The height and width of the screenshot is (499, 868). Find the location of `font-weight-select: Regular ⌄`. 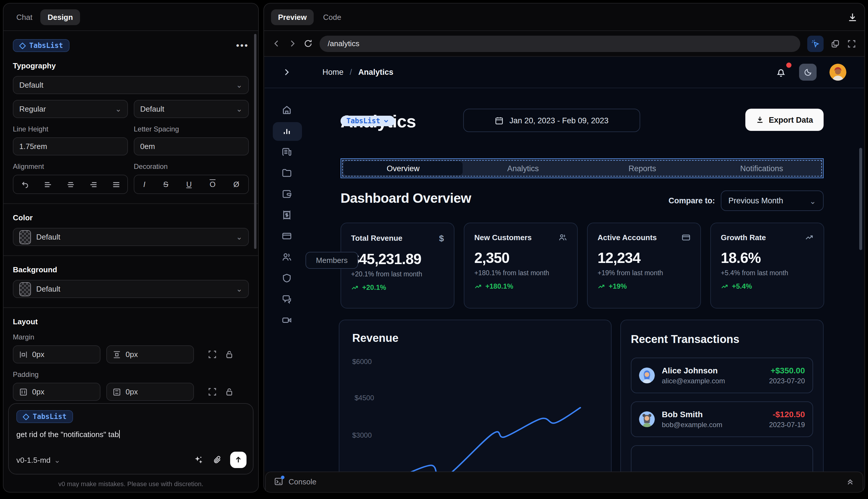

font-weight-select: Regular ⌄ is located at coordinates (71, 109).